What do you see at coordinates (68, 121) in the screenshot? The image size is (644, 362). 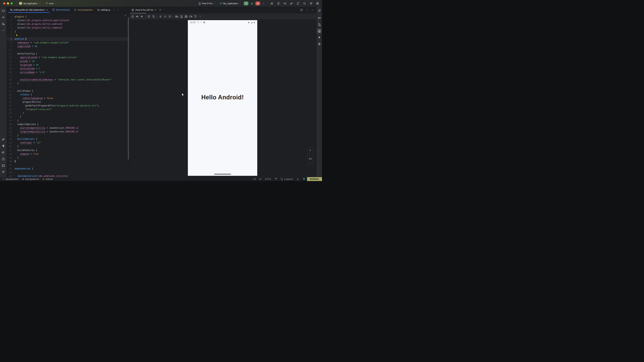 I see `code-line-29: 29 }` at bounding box center [68, 121].